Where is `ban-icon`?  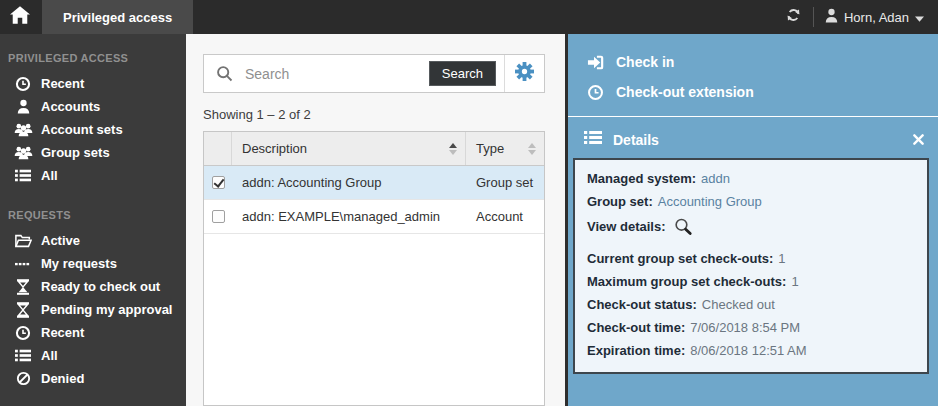 ban-icon is located at coordinates (23, 378).